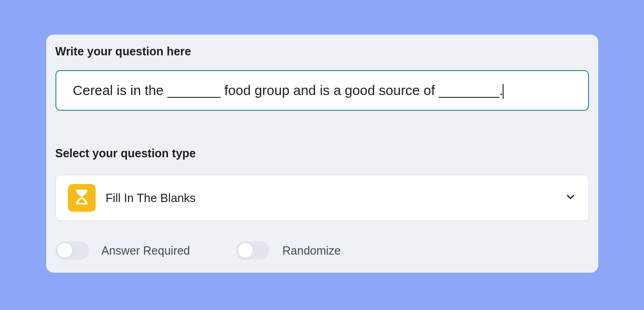 The image size is (644, 310). I want to click on question-input-label: Write your question here, so click(322, 52).